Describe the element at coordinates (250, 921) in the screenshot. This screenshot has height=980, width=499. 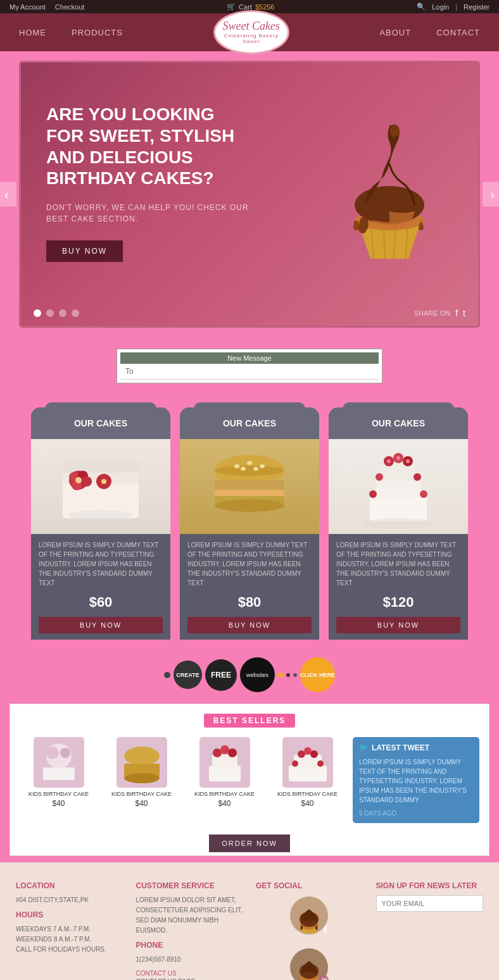
I see `footer: LOCATION #04 DIST.CITY,STATE,PK HOURS WE…` at that location.